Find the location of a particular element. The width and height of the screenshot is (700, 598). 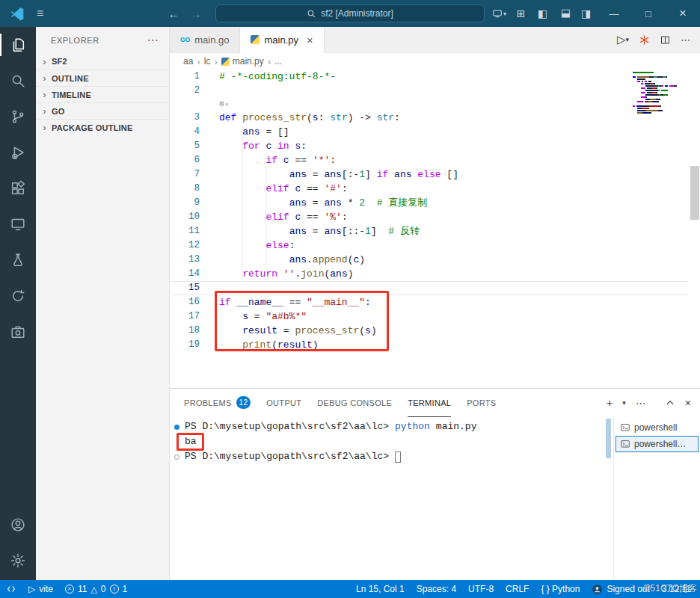

sidebar-section-go: ›GO is located at coordinates (102, 111).